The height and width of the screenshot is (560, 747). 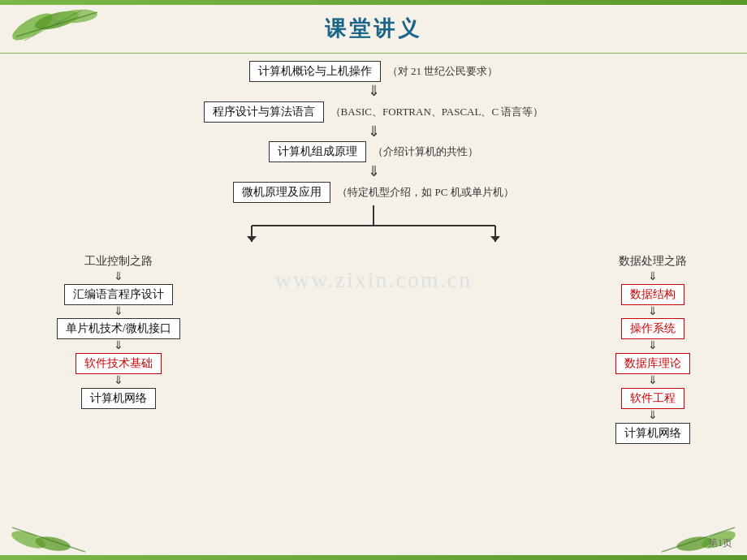 What do you see at coordinates (374, 192) in the screenshot?
I see `chain-row-4: 微机原理及应用 （特定机型介绍，如 PC 机或单片机）` at bounding box center [374, 192].